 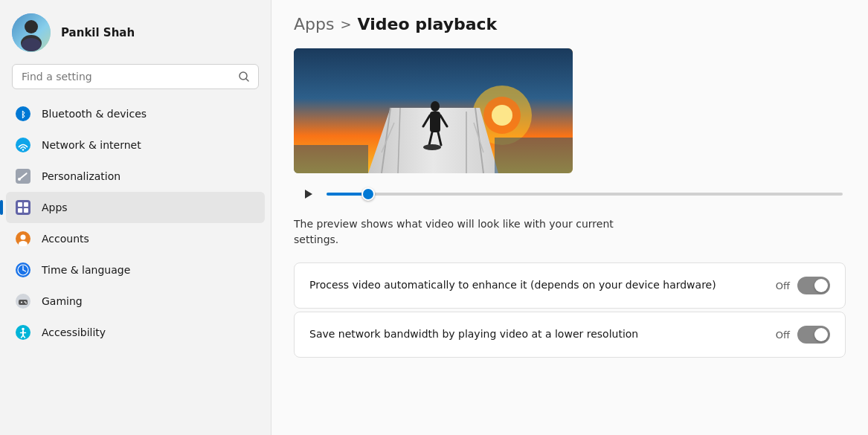 What do you see at coordinates (782, 286) in the screenshot?
I see `process-video-toggle-label: Off` at bounding box center [782, 286].